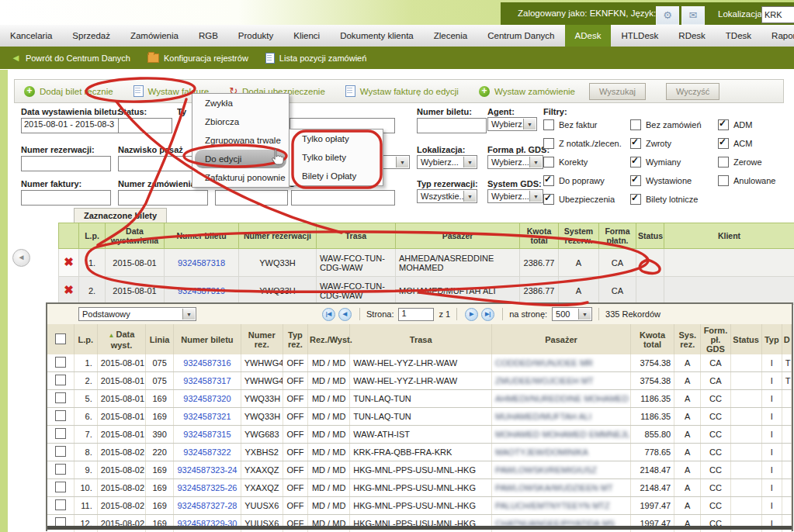 The width and height of the screenshot is (794, 532). What do you see at coordinates (92, 36) in the screenshot?
I see `tab-sprzeda: Sprzedaż` at bounding box center [92, 36].